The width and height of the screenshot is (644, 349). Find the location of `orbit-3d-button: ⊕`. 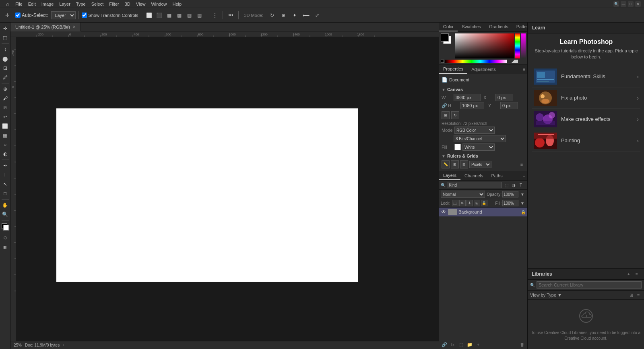

orbit-3d-button: ⊕ is located at coordinates (283, 15).